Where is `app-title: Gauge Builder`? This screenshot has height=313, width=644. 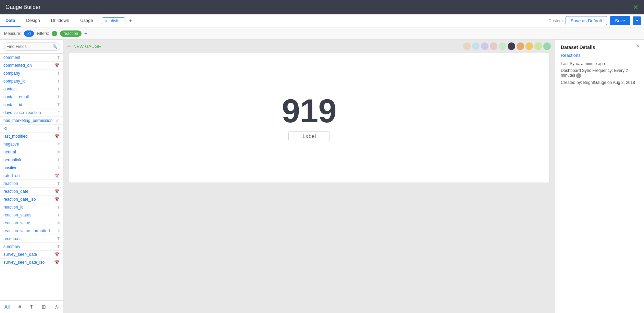 app-title: Gauge Builder is located at coordinates (319, 7).